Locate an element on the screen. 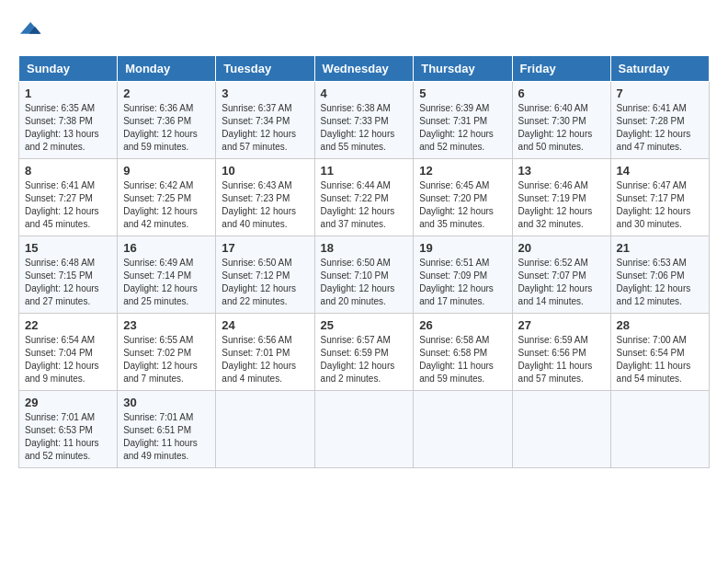 Image resolution: width=728 pixels, height=563 pixels. day-number: 2 is located at coordinates (166, 94).